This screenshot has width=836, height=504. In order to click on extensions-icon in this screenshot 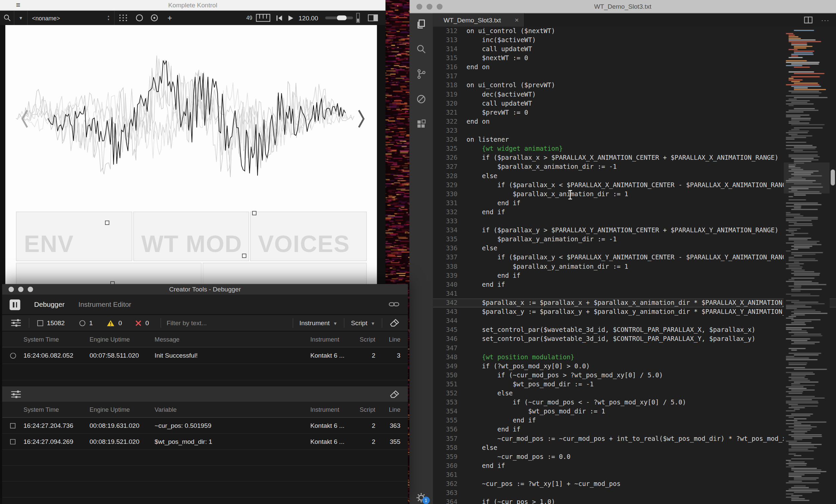, I will do `click(421, 124)`.